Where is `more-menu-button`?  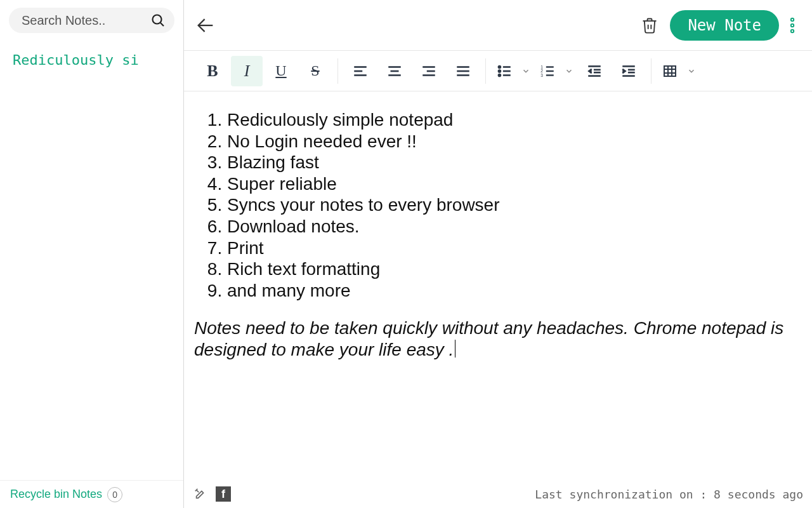
more-menu-button is located at coordinates (792, 25).